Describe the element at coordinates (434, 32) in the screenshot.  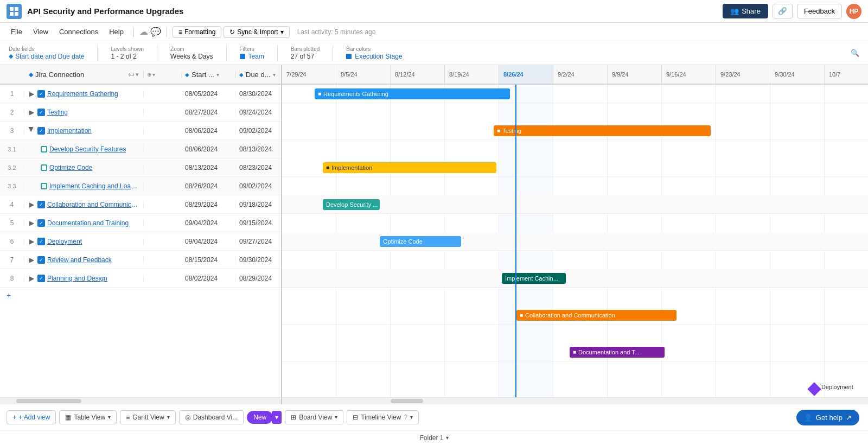
I see `menubar: File View Connections Help ☁ 💬 ≡ Formatt…` at that location.